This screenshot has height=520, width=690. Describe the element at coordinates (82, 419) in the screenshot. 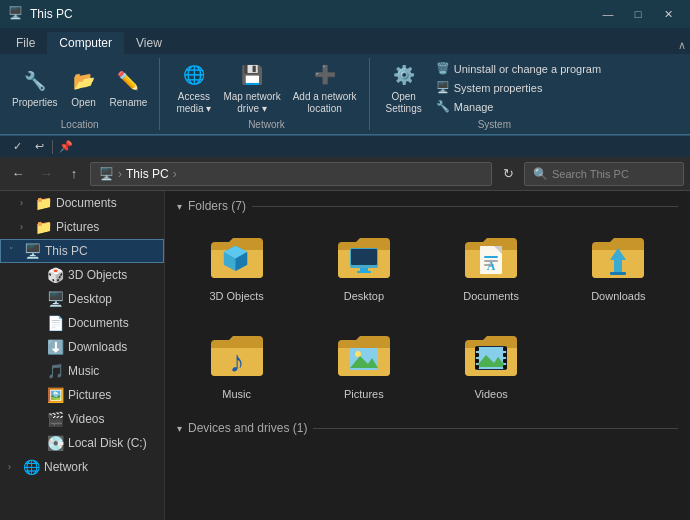

I see `sidebar-item-videos: 🎬 Videos` at that location.